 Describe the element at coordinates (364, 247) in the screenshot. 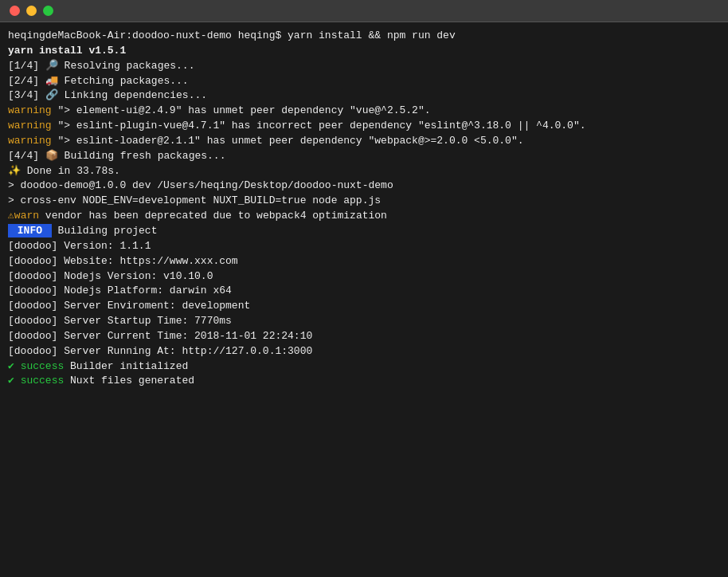

I see `terminal-line: [doodoo] Version: 1.1.1` at that location.